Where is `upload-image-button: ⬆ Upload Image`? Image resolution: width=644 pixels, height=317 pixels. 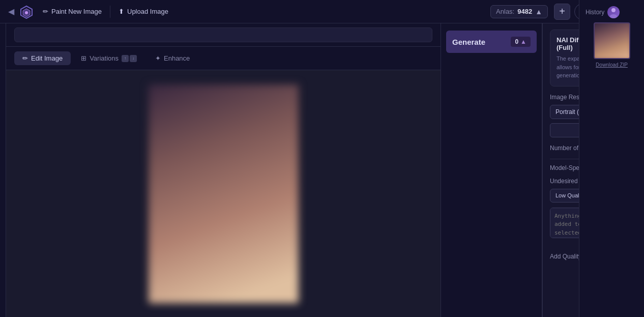
upload-image-button: ⬆ Upload Image is located at coordinates (143, 11).